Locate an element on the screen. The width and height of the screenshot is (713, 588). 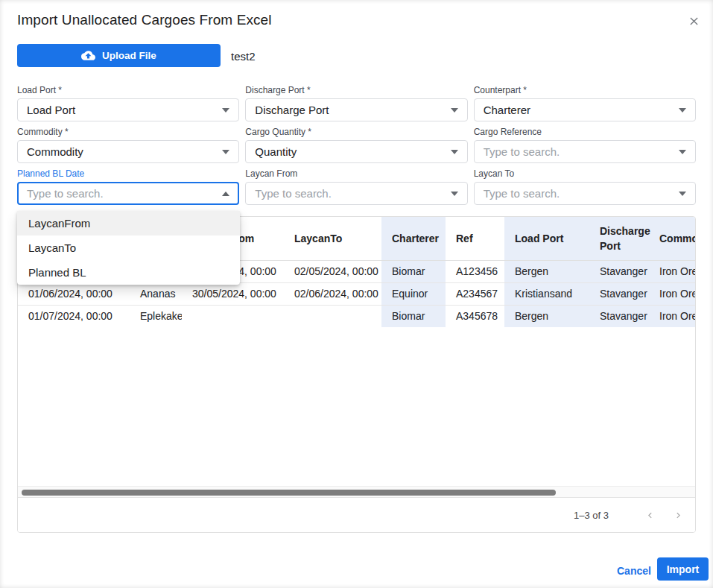
table-pagination: 1–3 of 3 is located at coordinates (356, 515).